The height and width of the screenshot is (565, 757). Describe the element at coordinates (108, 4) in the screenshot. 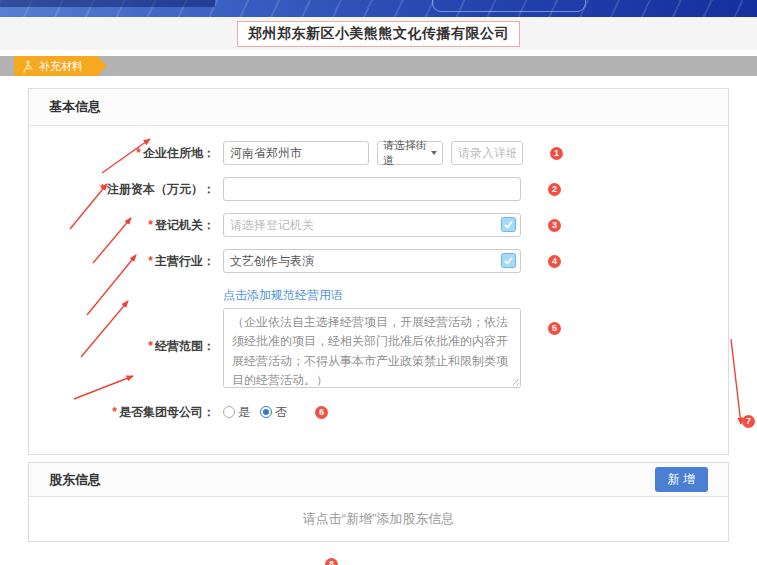

I see `banner-decoration-dark` at that location.